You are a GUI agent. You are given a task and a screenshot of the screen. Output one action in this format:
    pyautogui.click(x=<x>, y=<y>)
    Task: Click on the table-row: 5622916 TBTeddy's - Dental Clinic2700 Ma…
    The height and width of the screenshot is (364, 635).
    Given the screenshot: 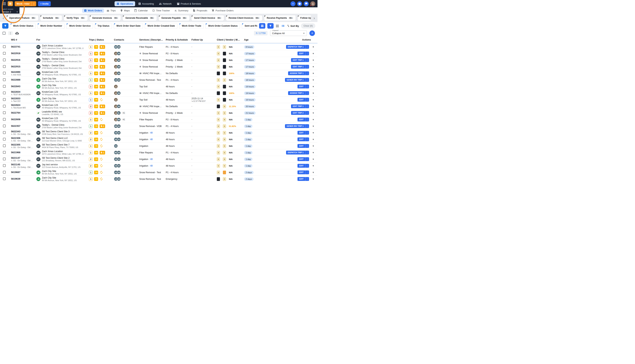 What is the action you would take?
    pyautogui.click(x=159, y=60)
    